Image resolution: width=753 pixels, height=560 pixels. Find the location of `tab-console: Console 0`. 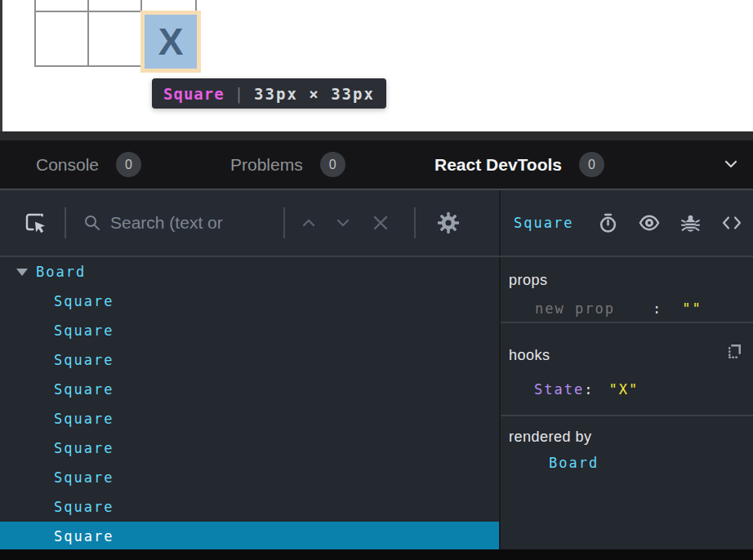

tab-console: Console 0 is located at coordinates (88, 165).